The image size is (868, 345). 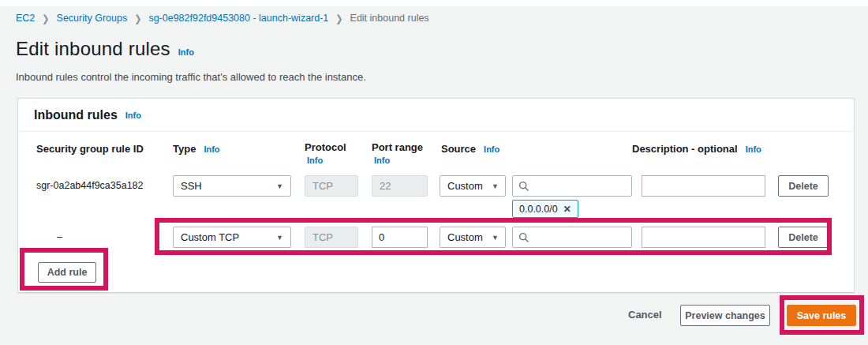 I want to click on breadcrumb-security-group-id: sg-0e982f92fd9453080 - launch-wizard-1, so click(x=238, y=18).